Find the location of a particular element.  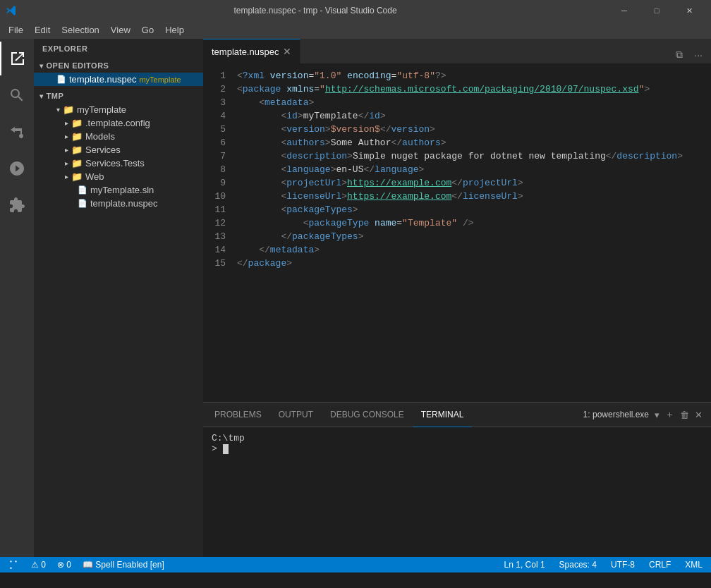

tab-template-nuspec: template.nuspec ✕ is located at coordinates (252, 51).